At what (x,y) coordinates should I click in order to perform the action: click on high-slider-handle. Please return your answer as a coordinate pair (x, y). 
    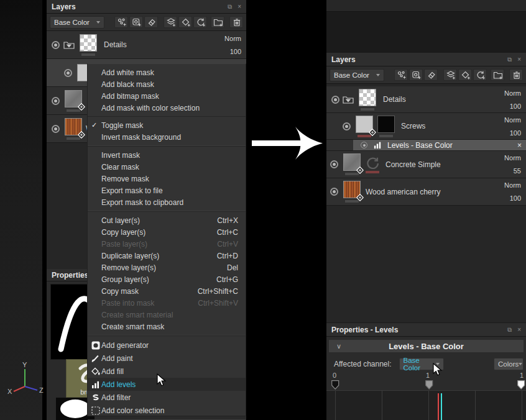
    Looking at the image, I should click on (521, 385).